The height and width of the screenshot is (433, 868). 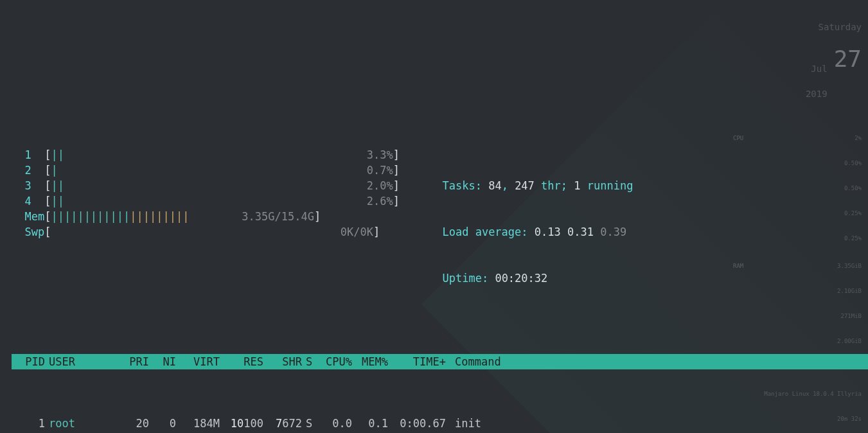 I want to click on cell-time: 0:00.67, so click(x=420, y=423).